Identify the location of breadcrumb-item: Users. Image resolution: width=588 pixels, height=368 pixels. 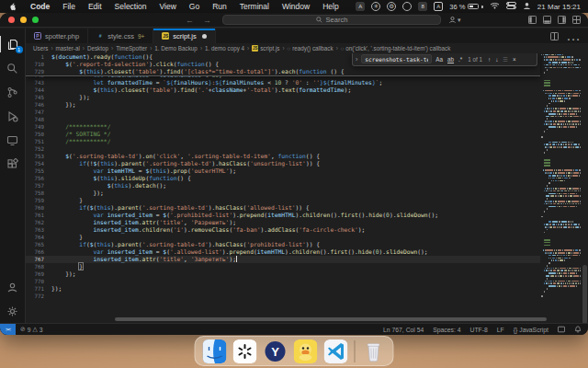
(40, 48).